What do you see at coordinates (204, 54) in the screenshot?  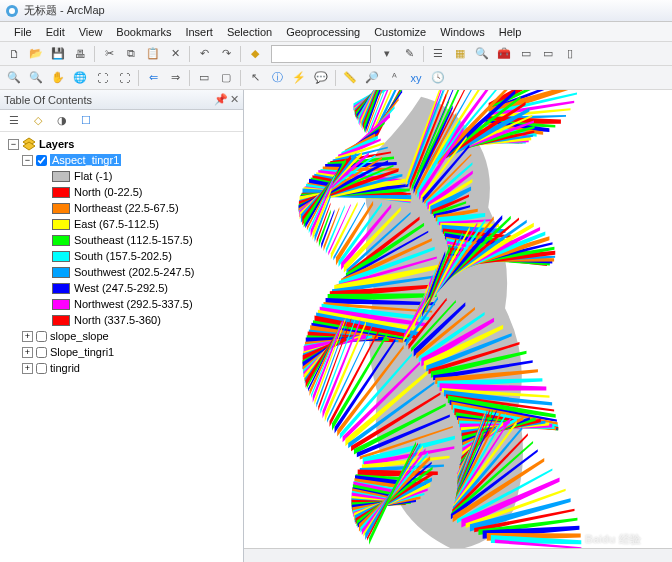 I see `undo-icon: ↶` at bounding box center [204, 54].